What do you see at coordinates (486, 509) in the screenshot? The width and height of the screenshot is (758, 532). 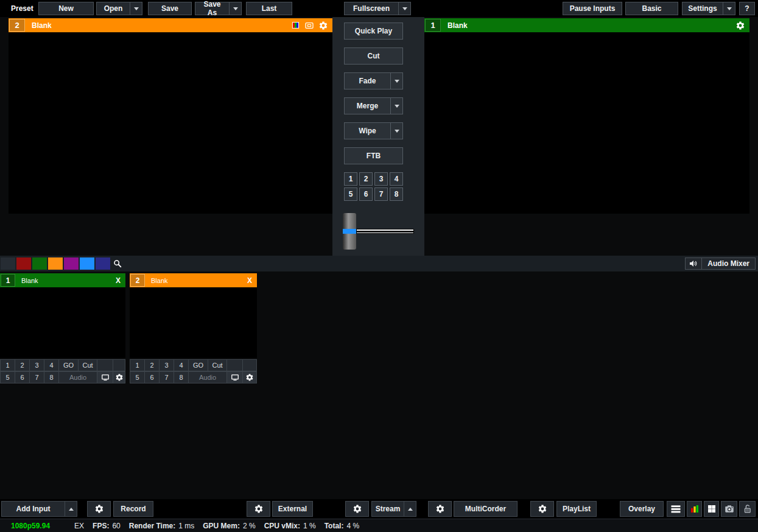 I see `multicorder-button: MultiCorder` at bounding box center [486, 509].